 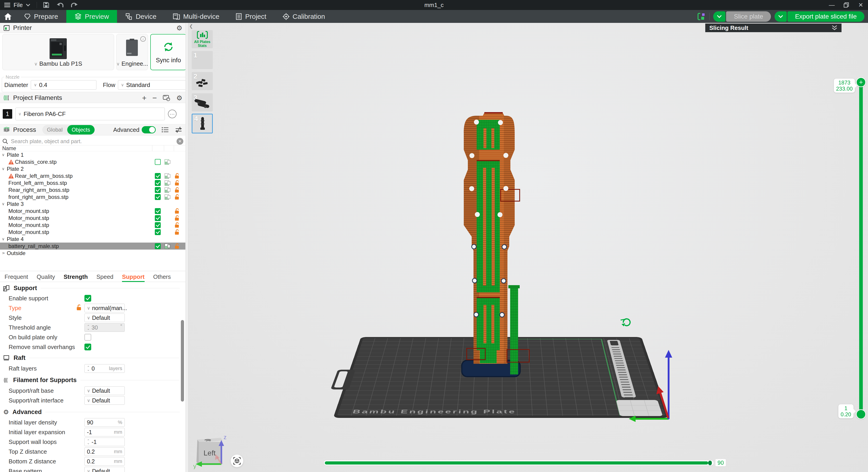 What do you see at coordinates (104, 452) in the screenshot?
I see `top-z-distance-input: 0.2 mm` at bounding box center [104, 452].